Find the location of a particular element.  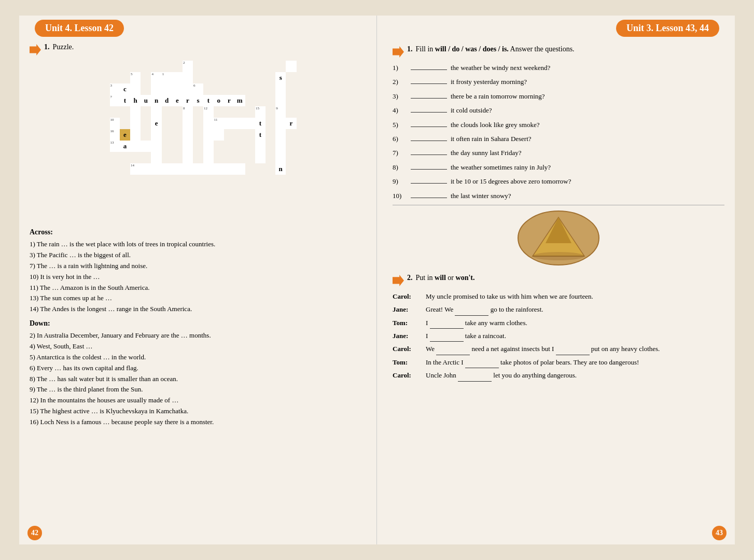

dialogue-carol-2: Carol: We need a net against insects but… is located at coordinates (558, 348).